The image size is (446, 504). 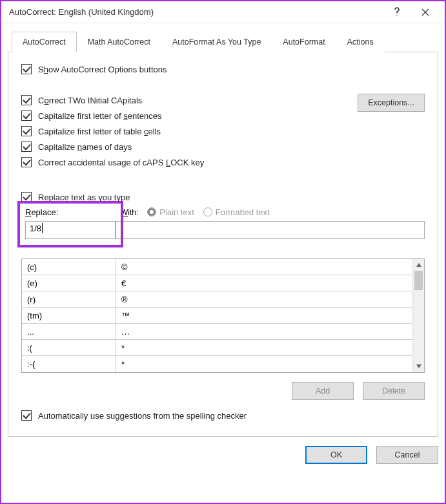 What do you see at coordinates (90, 101) in the screenshot?
I see `label-two-initial: Correct TWo INitial CApitals` at bounding box center [90, 101].